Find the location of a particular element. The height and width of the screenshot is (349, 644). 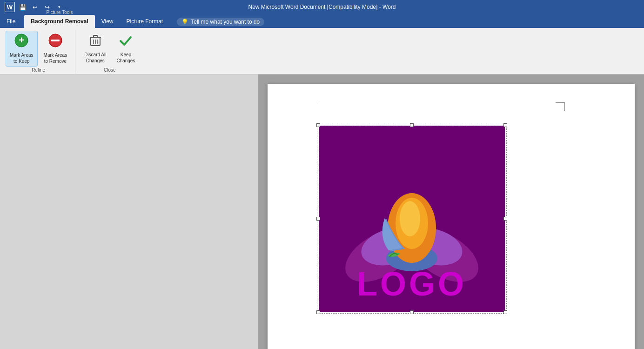

crop-indicator-tr is located at coordinates (560, 107).